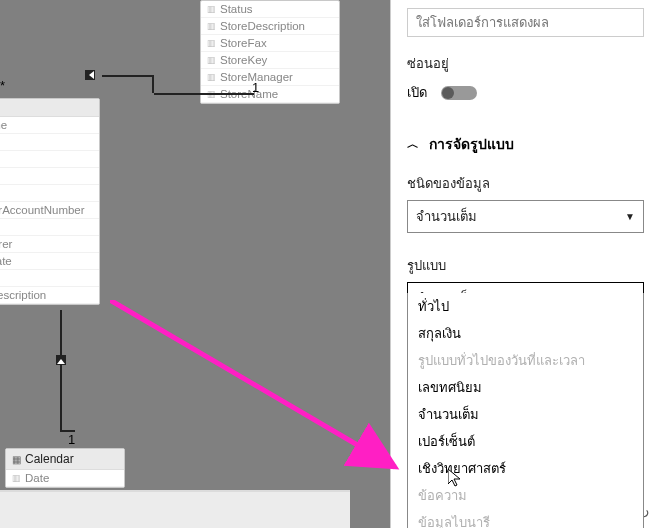 This screenshot has width=660, height=528. Describe the element at coordinates (65, 468) in the screenshot. I see `table-calendar: ▦ Calendar ▥Date` at that location.